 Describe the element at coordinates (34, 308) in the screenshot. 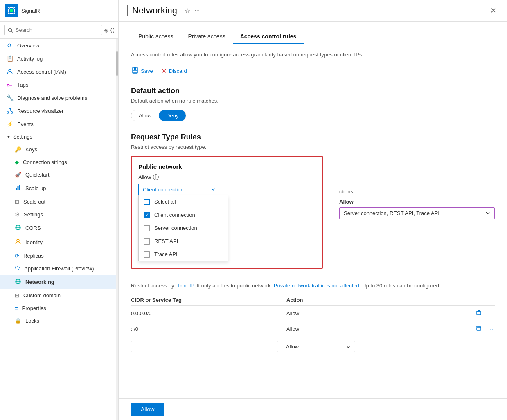

I see `sidebar-label-properties: Properties` at that location.